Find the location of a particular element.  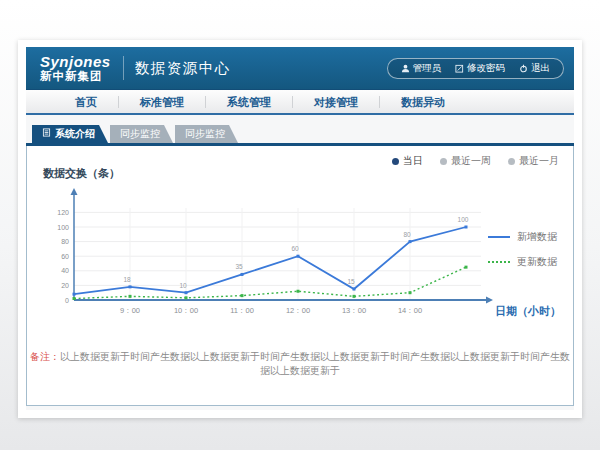

chart-text: 35 is located at coordinates (239, 266).